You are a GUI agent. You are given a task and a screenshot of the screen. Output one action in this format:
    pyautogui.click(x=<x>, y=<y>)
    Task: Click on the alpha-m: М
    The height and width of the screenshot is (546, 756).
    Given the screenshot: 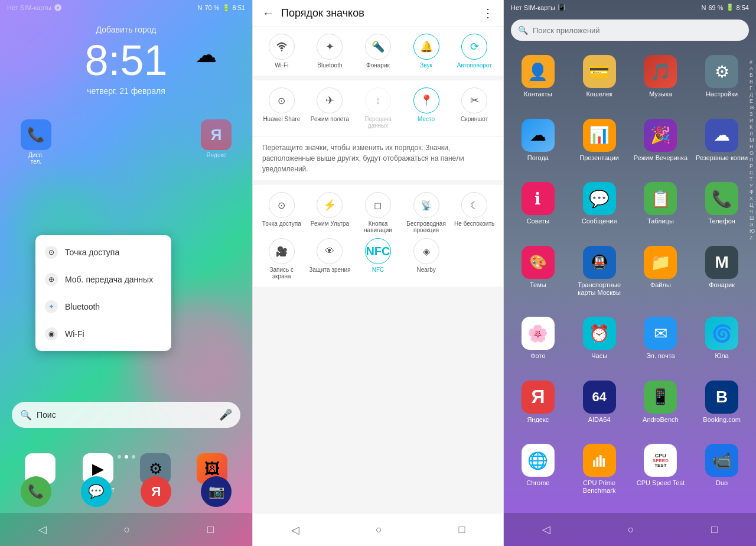 What is the action you would take?
    pyautogui.click(x=752, y=140)
    